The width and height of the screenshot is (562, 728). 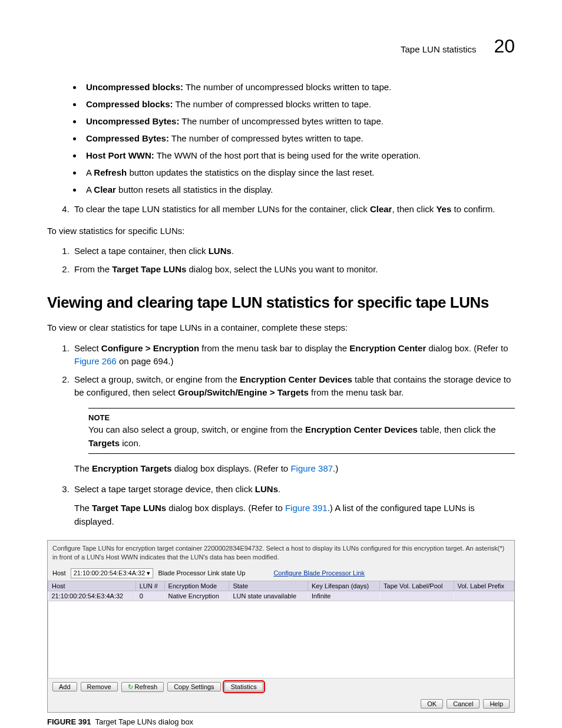 I want to click on figure-266-link: Figure 266, so click(x=95, y=361).